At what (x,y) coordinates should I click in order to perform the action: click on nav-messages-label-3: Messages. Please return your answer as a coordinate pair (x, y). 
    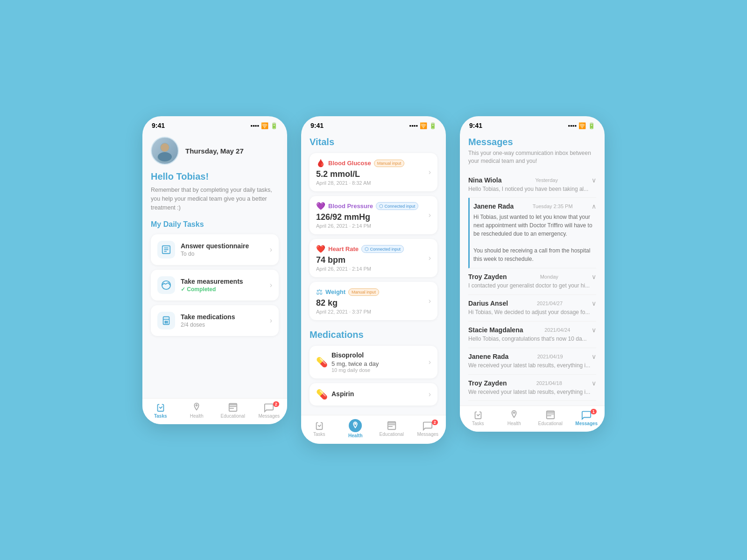
    Looking at the image, I should click on (586, 424).